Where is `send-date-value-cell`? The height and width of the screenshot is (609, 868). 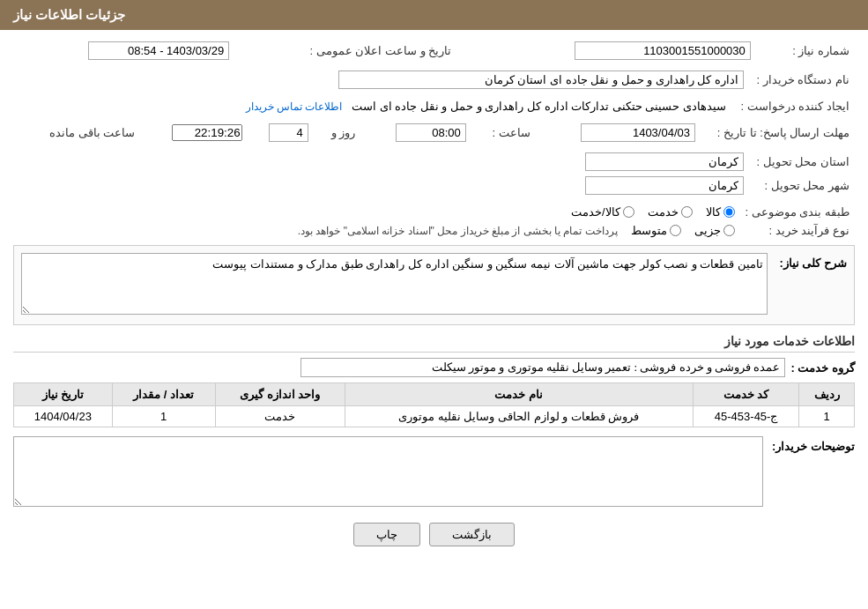 send-date-value-cell is located at coordinates (619, 132).